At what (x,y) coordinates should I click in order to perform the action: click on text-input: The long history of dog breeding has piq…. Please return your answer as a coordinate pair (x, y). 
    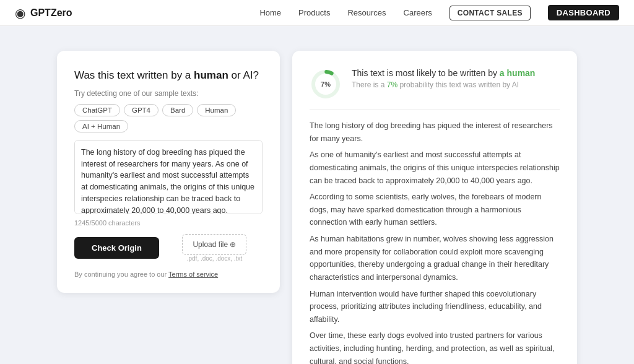
    Looking at the image, I should click on (168, 177).